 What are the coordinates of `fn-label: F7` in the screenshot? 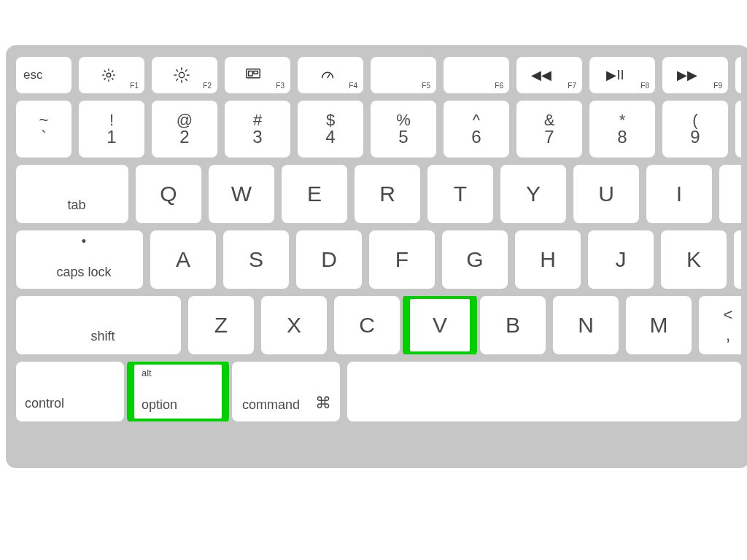 It's located at (572, 86).